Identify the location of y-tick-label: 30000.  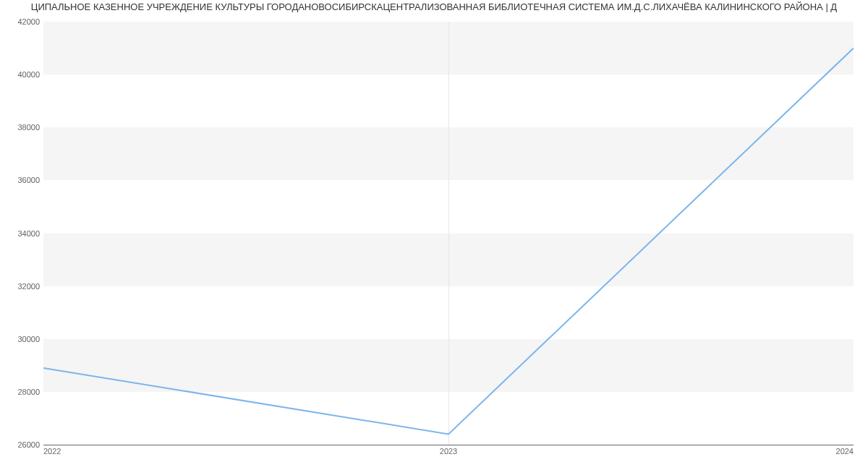
(22, 339).